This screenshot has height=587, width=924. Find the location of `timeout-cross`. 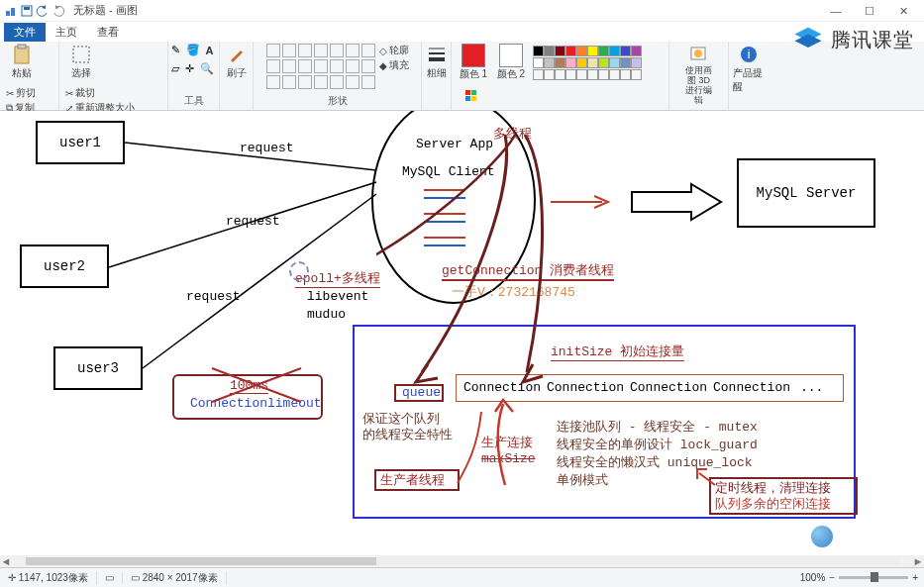

timeout-cross is located at coordinates (257, 390).